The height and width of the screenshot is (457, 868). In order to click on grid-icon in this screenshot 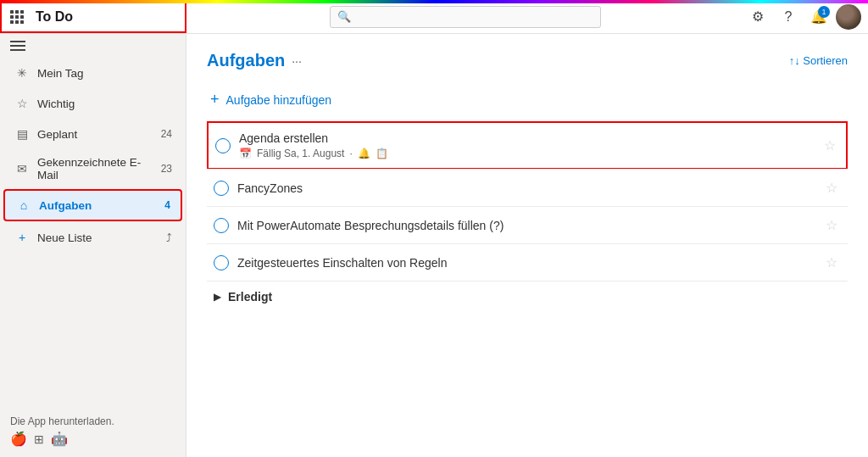, I will do `click(17, 17)`.